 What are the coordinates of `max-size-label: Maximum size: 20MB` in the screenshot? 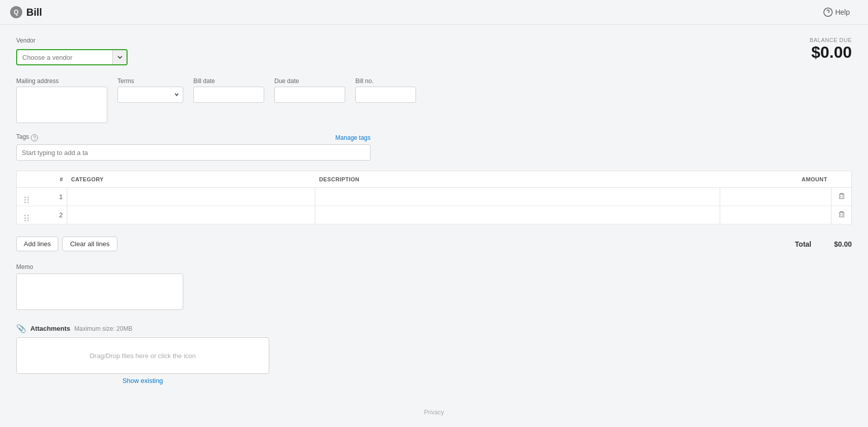 It's located at (103, 329).